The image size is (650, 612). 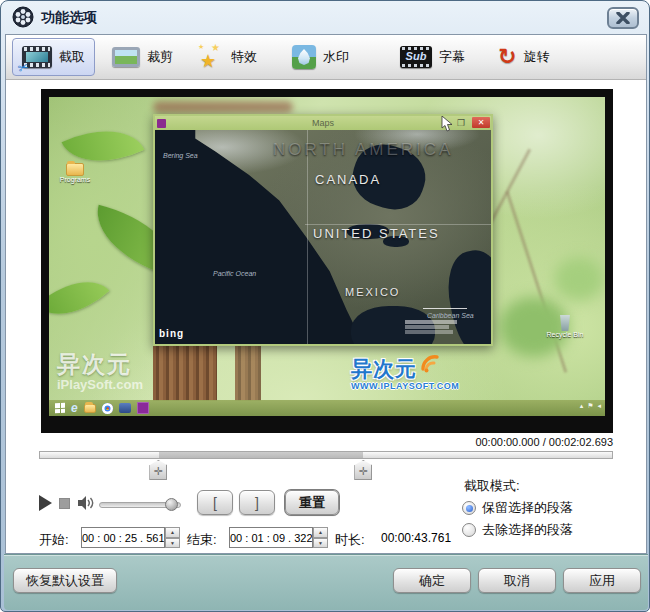 What do you see at coordinates (384, 369) in the screenshot?
I see `watermark-center-line1: 异次元` at bounding box center [384, 369].